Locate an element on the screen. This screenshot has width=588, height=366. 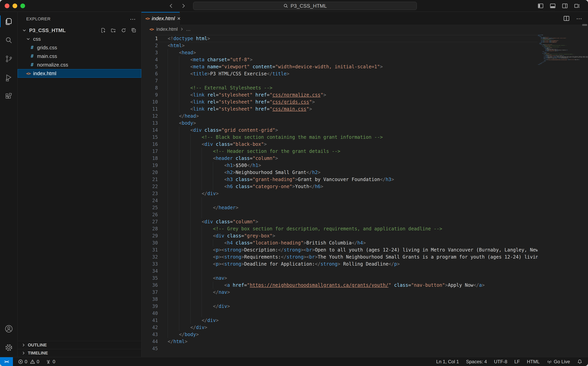
status-notifications is located at coordinates (580, 362).